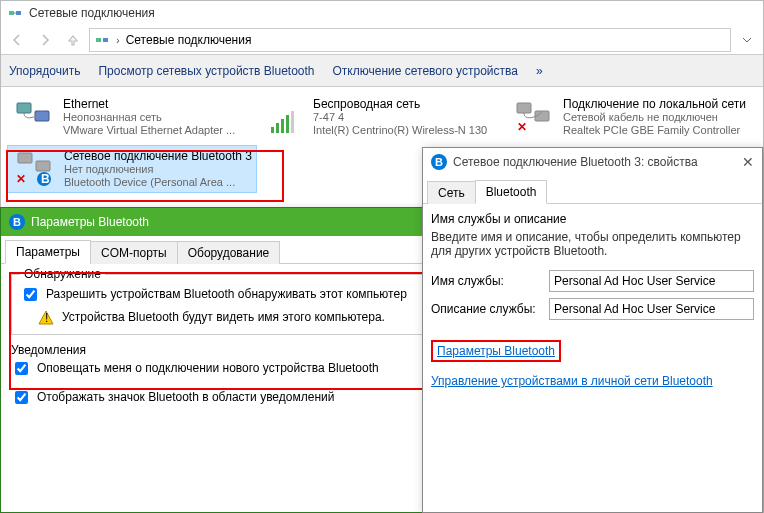 The height and width of the screenshot is (513, 764). Describe the element at coordinates (400, 130) in the screenshot. I see `connection-device: Intel(R) Centrino(R) Wireless-N 130` at that location.